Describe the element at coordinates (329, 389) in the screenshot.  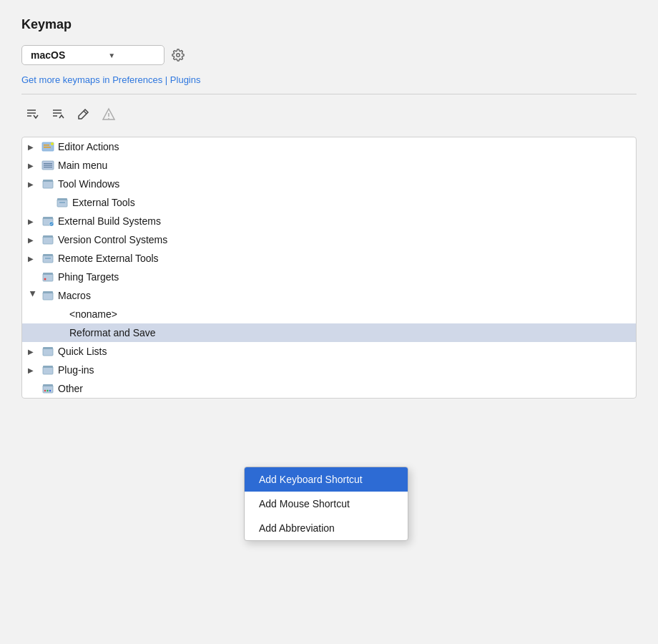
I see `tree-item-other: ▶ Other` at that location.